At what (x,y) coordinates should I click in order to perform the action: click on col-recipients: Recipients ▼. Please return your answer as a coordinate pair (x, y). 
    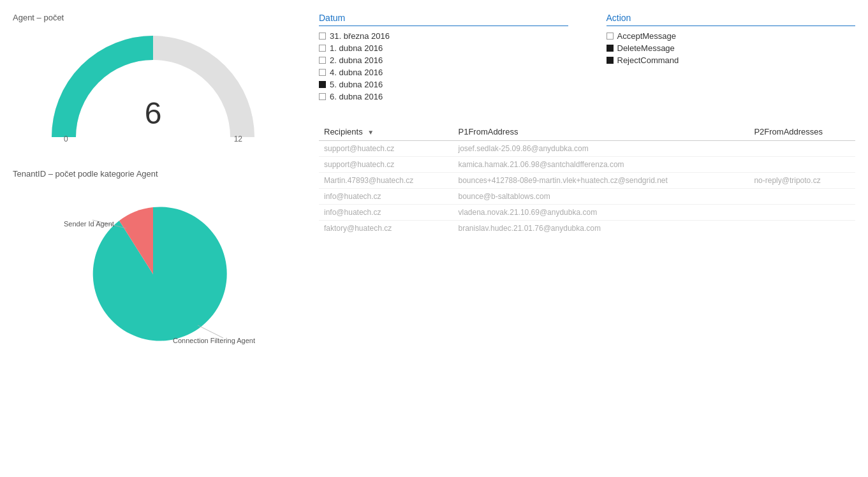
    Looking at the image, I should click on (386, 132).